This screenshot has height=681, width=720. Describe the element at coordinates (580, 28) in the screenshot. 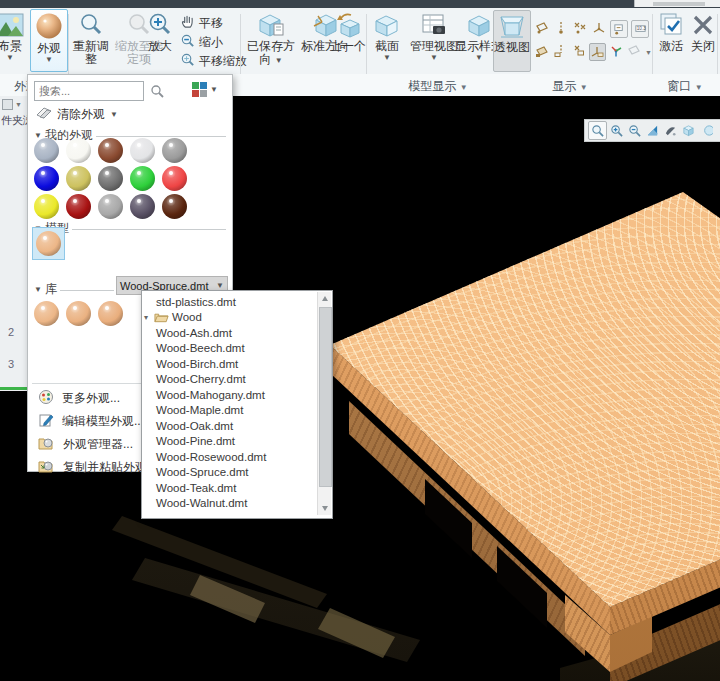

I see `toggle-point-display-icon` at that location.